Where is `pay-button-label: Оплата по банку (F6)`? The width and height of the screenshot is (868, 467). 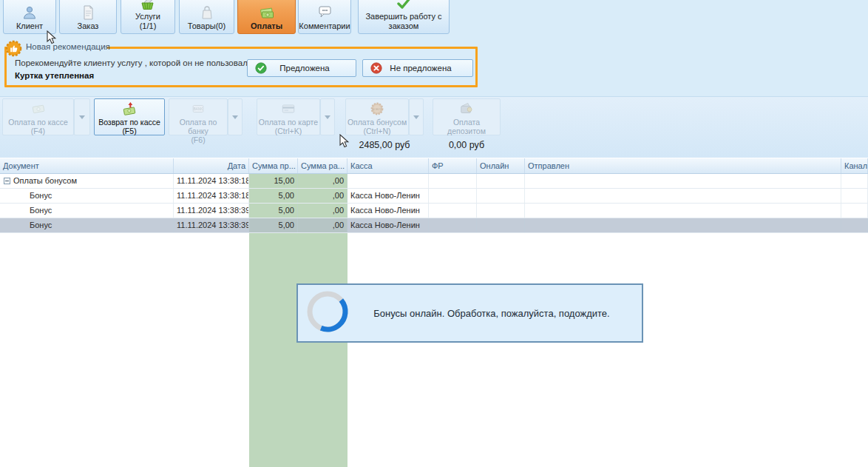 pay-button-label: Оплата по банку (F6) is located at coordinates (198, 131).